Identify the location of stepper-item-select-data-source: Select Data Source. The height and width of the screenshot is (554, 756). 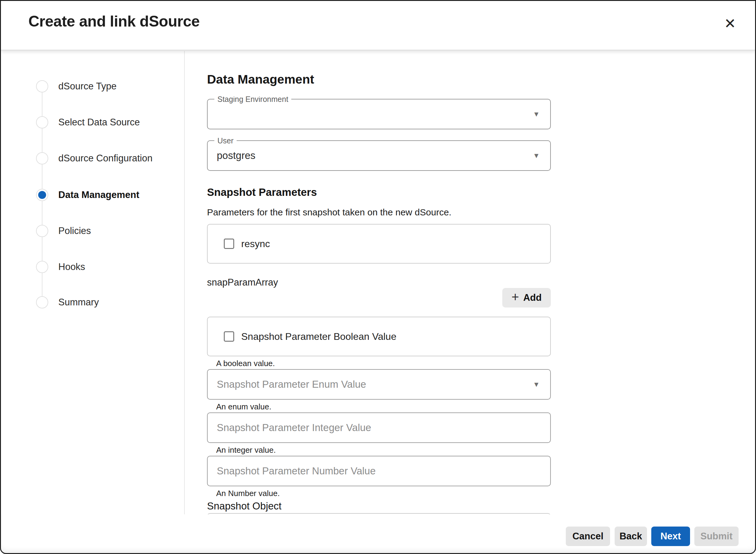
(93, 122).